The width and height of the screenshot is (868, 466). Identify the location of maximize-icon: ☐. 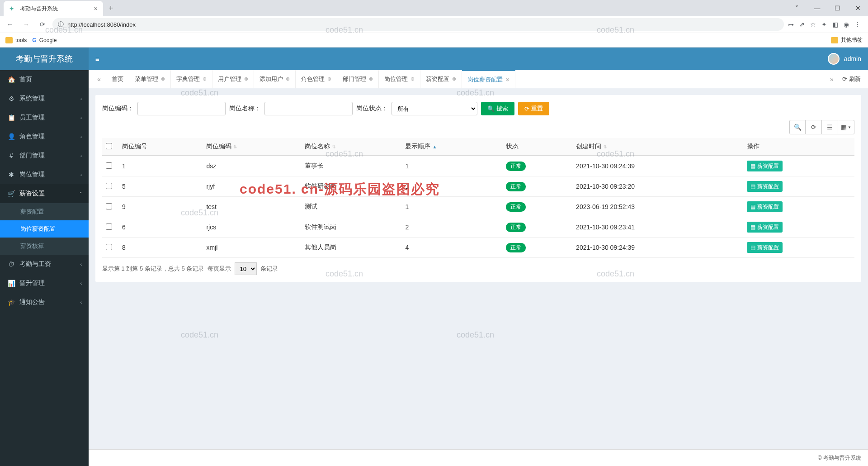
(837, 8).